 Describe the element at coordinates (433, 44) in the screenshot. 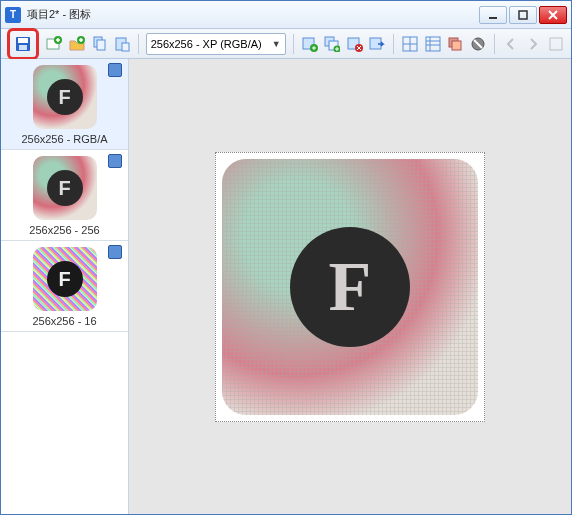

I see `list-icon` at that location.